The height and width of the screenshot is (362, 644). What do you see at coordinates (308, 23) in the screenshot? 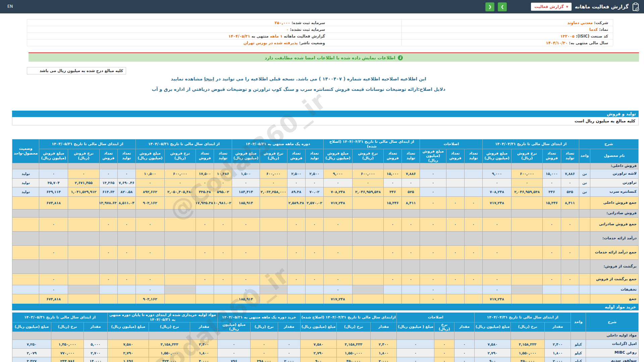
I see `info-label: سرمایه ثبت شده:` at bounding box center [308, 23].